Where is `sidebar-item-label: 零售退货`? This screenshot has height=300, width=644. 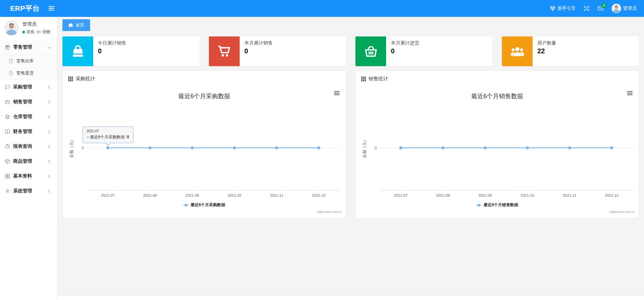 sidebar-item-label: 零售退货 is located at coordinates (25, 73).